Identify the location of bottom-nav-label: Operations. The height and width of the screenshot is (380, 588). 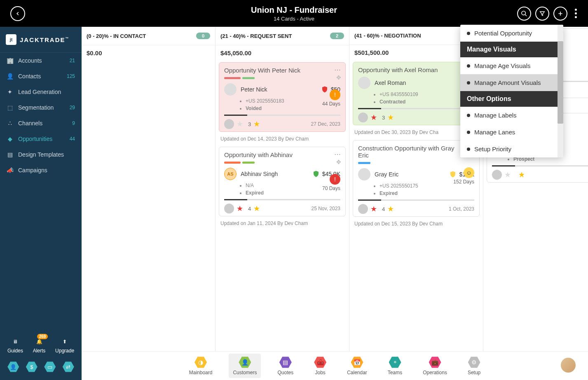
(435, 373).